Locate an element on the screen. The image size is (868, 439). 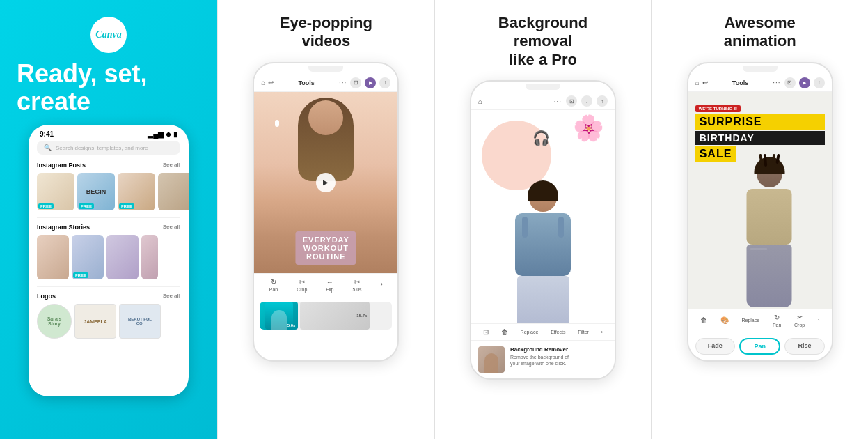
home-icon: ⌂ is located at coordinates (263, 82).